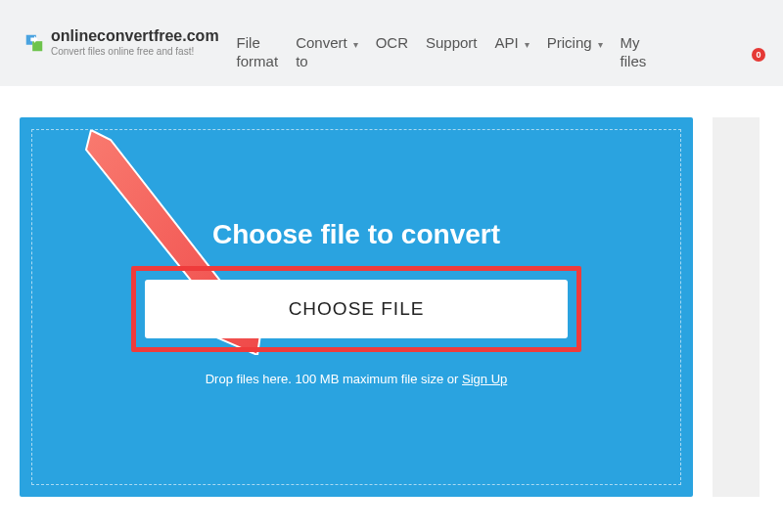 The width and height of the screenshot is (783, 532). I want to click on nav-convert-to: Convert to ▾, so click(327, 53).